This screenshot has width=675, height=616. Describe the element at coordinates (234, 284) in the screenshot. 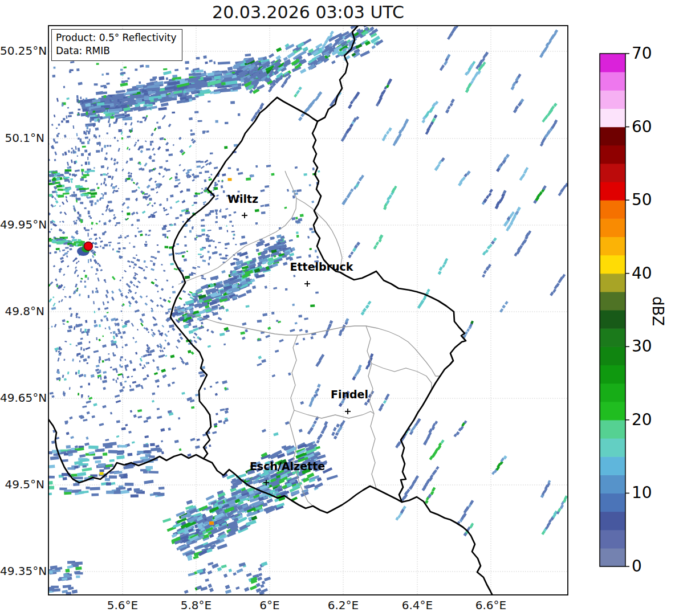

I see `echo-cluster-west-band` at that location.